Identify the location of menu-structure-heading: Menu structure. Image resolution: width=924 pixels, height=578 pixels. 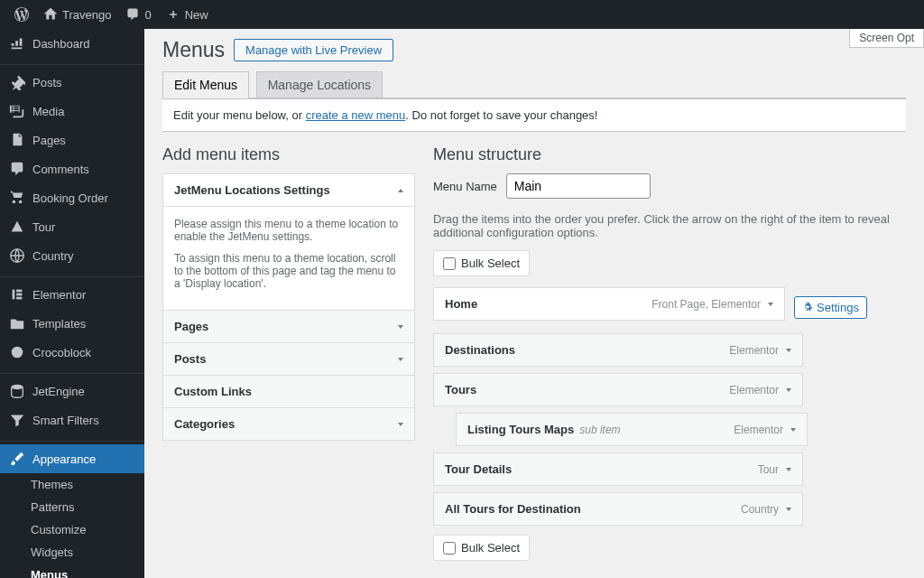
(670, 155).